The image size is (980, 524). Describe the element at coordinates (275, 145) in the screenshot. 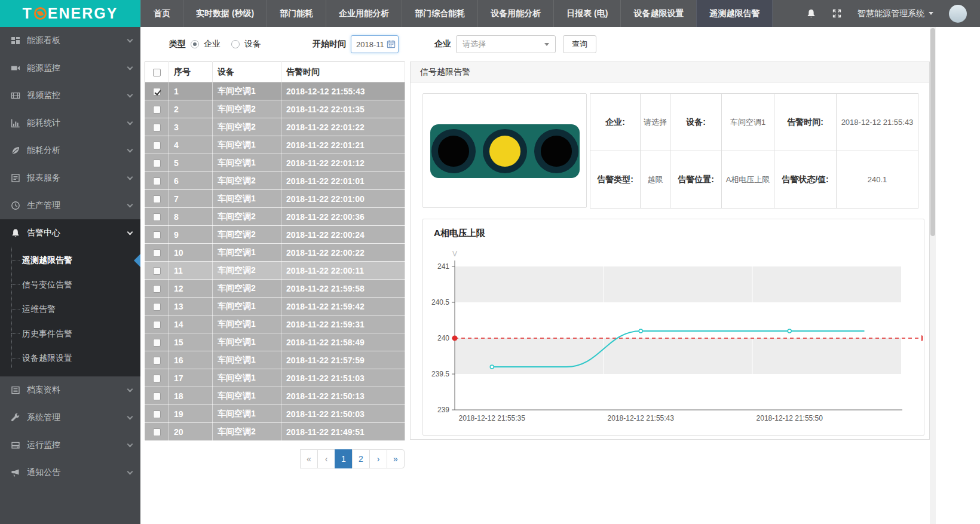

I see `table-row: 4 车间空调1 2018-11-22 22:01:21` at that location.